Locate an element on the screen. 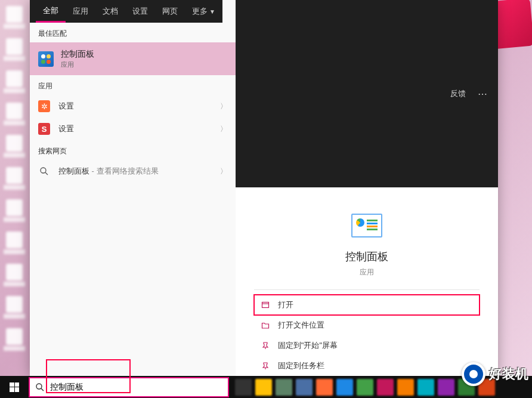  taskbar-search-box is located at coordinates (129, 387).